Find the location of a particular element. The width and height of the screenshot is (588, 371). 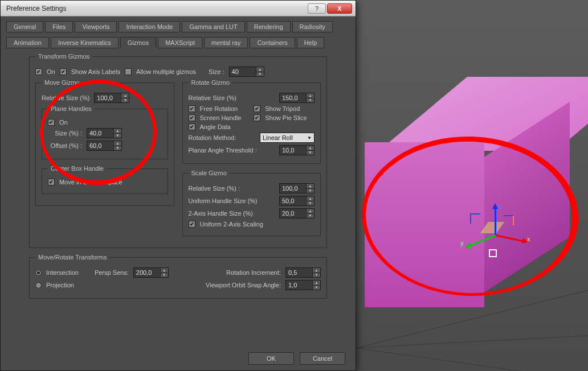

cancel-button: Cancel is located at coordinates (322, 358).